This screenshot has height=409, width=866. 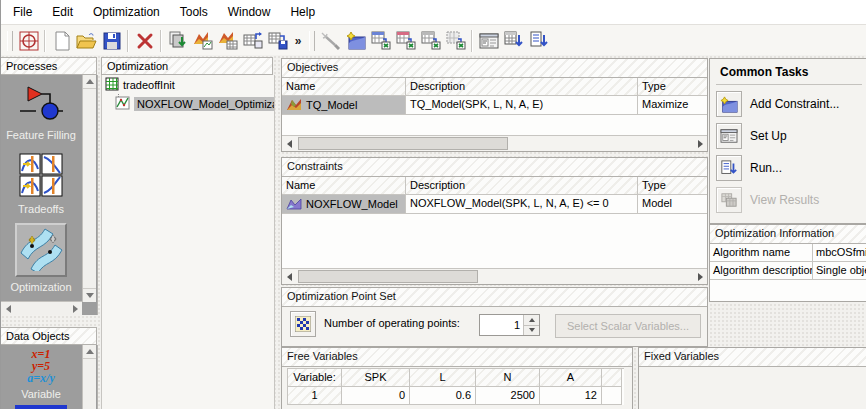 I want to click on column-header-variable: Variable:, so click(x=315, y=378).